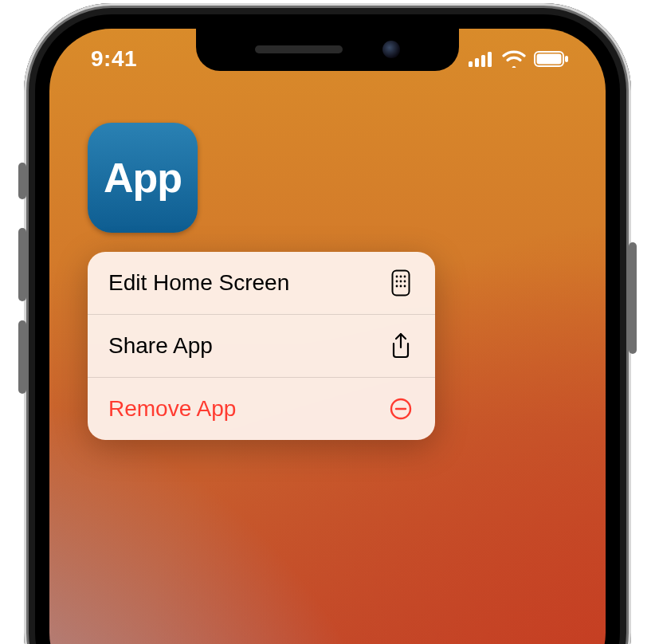  I want to click on apps-grid-icon, so click(401, 283).